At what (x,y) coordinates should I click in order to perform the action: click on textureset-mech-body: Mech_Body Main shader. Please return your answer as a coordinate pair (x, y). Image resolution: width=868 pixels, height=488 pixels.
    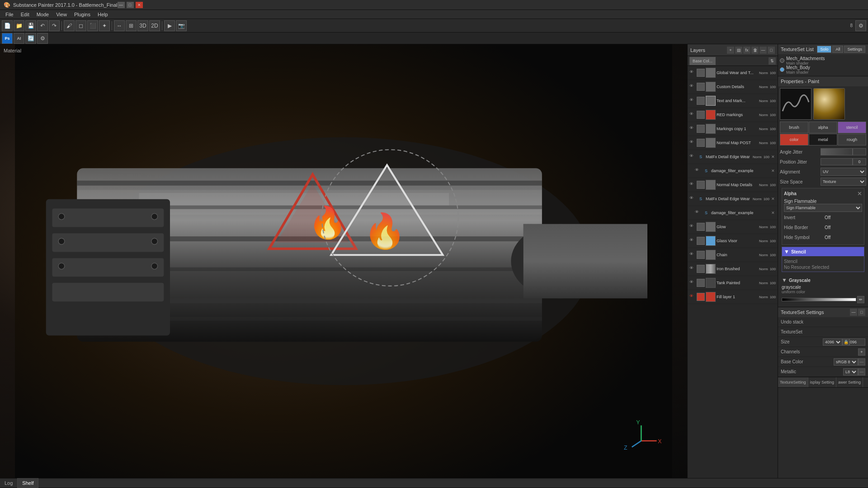
    Looking at the image, I should click on (823, 70).